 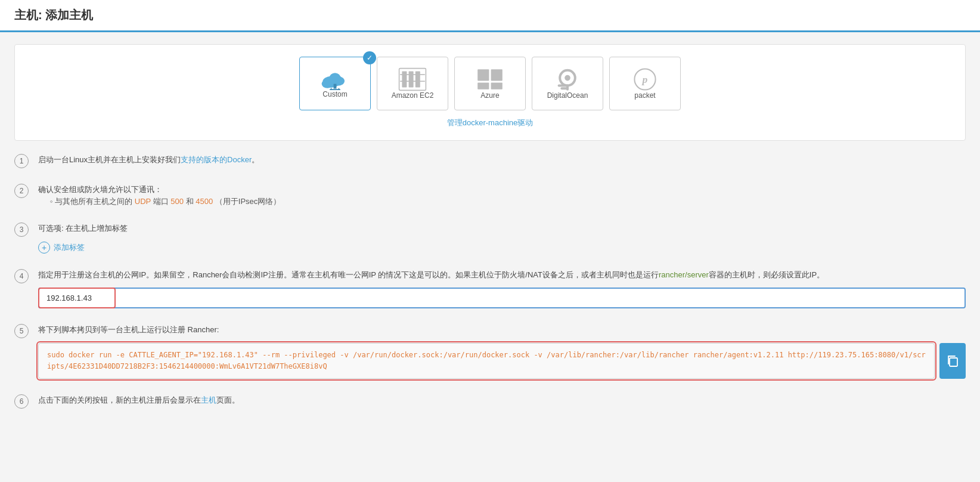 What do you see at coordinates (143, 202) in the screenshot?
I see `udp-label: UDP` at bounding box center [143, 202].